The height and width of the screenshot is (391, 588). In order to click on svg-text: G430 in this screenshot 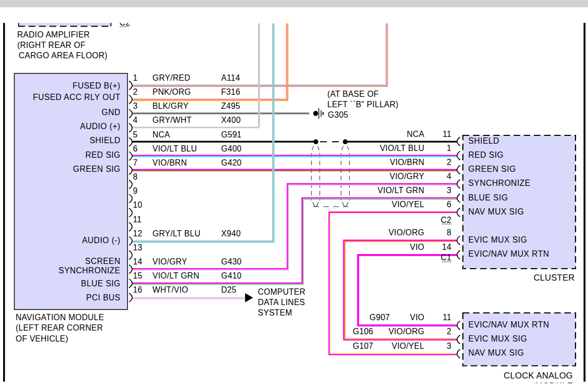, I will do `click(231, 261)`.